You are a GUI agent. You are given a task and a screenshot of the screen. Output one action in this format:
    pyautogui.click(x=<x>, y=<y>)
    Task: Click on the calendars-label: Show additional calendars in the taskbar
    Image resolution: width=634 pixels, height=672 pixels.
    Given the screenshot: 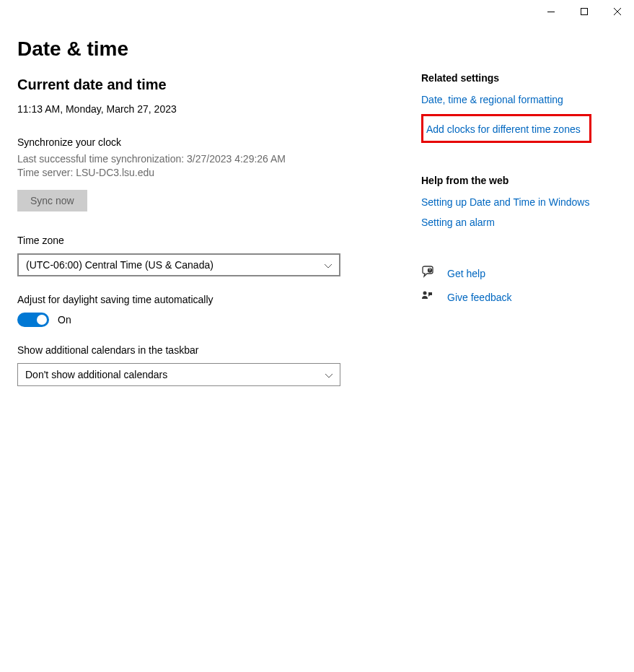 What is the action you would take?
    pyautogui.click(x=219, y=350)
    